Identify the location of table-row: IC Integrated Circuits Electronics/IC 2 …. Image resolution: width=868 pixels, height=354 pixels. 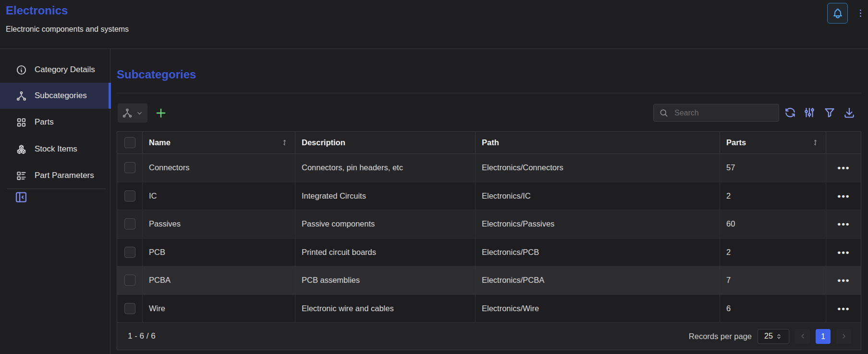
(489, 196).